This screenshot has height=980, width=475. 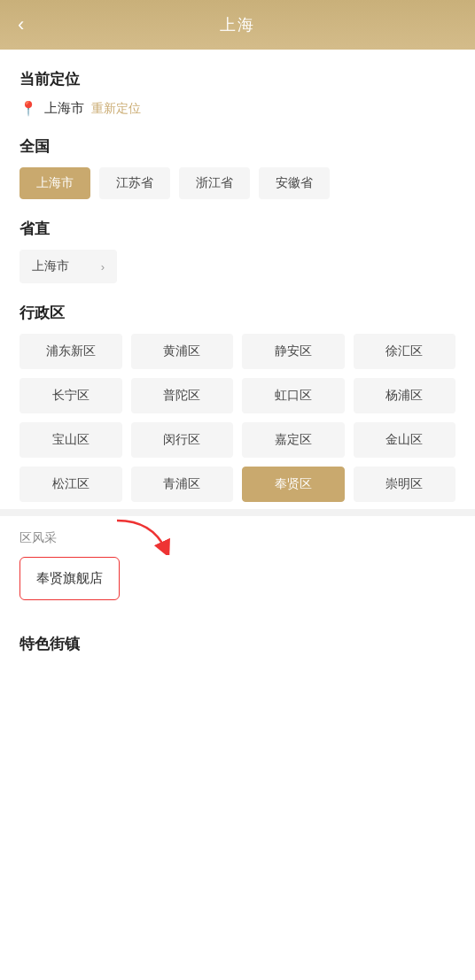 What do you see at coordinates (71, 440) in the screenshot?
I see `district-baoshan: 宝山区` at bounding box center [71, 440].